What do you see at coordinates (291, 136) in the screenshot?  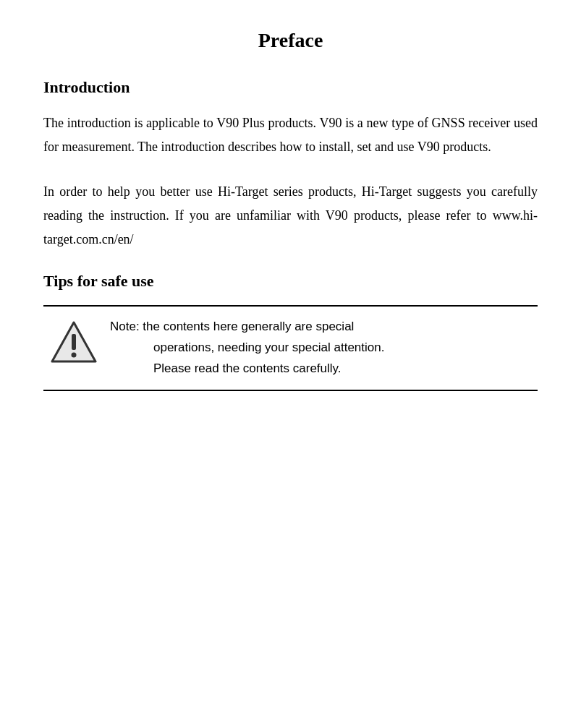 I see `introduction-paragraph-1: The introduction is applicable to V90 Pl…` at bounding box center [291, 136].